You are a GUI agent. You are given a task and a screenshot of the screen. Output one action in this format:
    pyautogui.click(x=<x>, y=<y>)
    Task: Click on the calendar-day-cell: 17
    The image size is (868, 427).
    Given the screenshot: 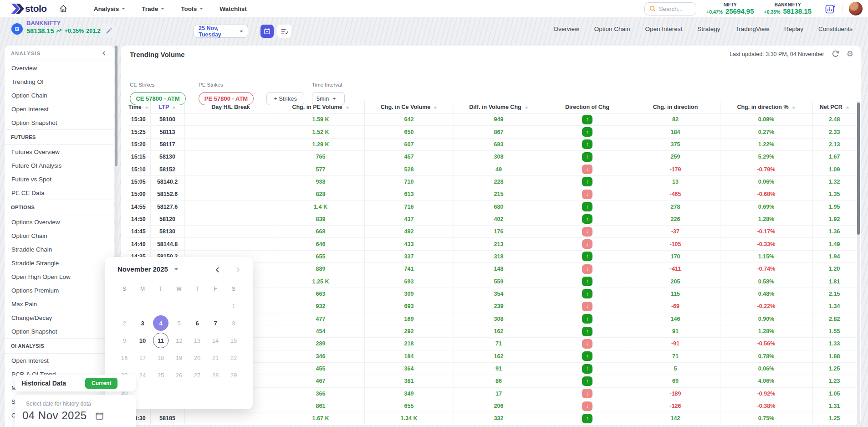 What is the action you would take?
    pyautogui.click(x=143, y=358)
    